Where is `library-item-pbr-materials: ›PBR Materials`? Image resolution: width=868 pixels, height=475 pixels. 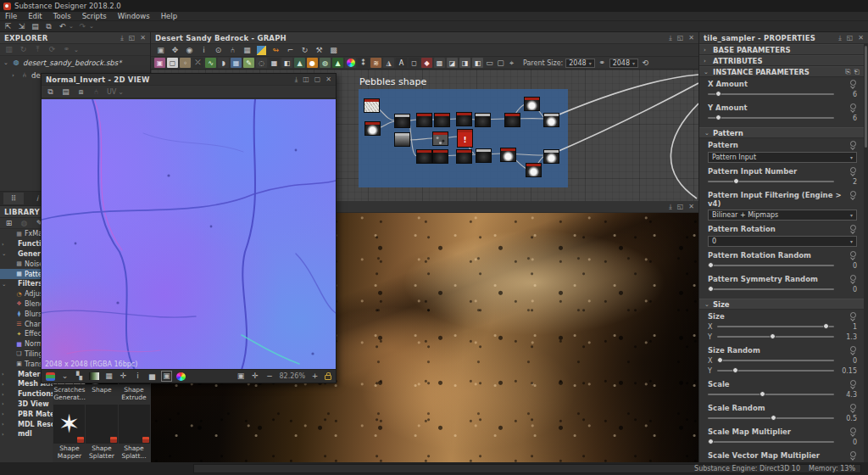 library-item-pbr-materials: ›PBR Materials is located at coordinates (26, 414).